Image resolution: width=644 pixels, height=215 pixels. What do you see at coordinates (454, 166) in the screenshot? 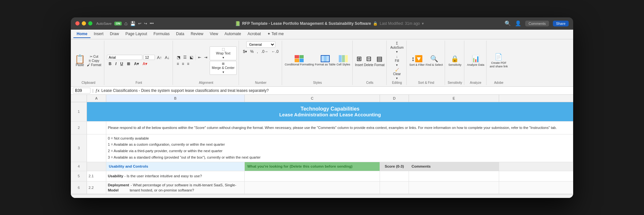
I see `header-comments: Comments` at bounding box center [454, 166].